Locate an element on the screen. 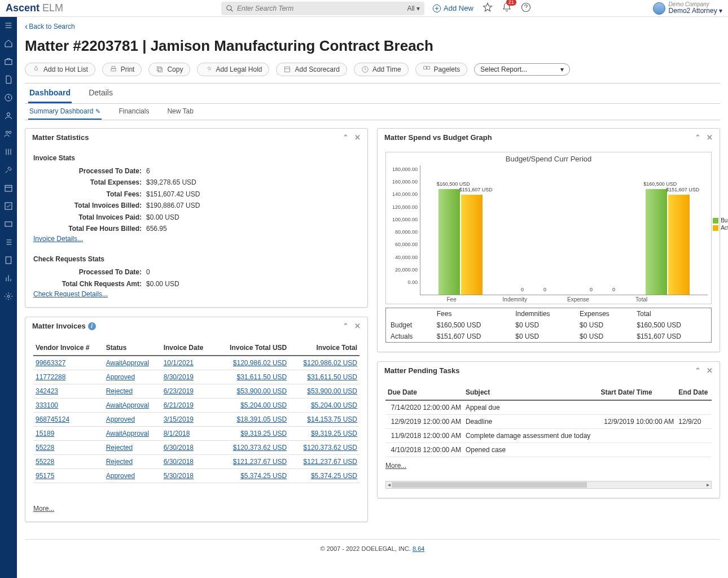  home-icon is located at coordinates (8, 43).